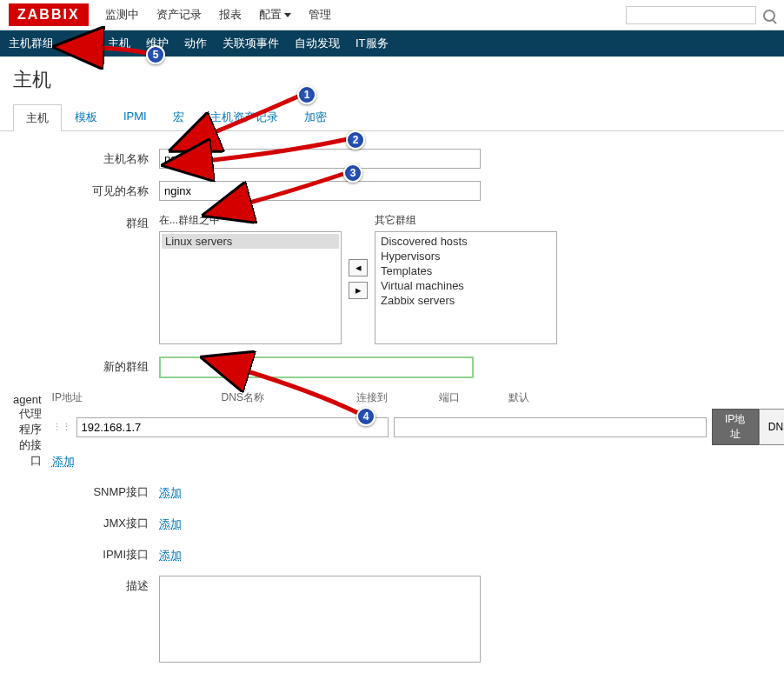  What do you see at coordinates (86, 522) in the screenshot?
I see `label-jmx-iface: JMX接口` at bounding box center [86, 522].